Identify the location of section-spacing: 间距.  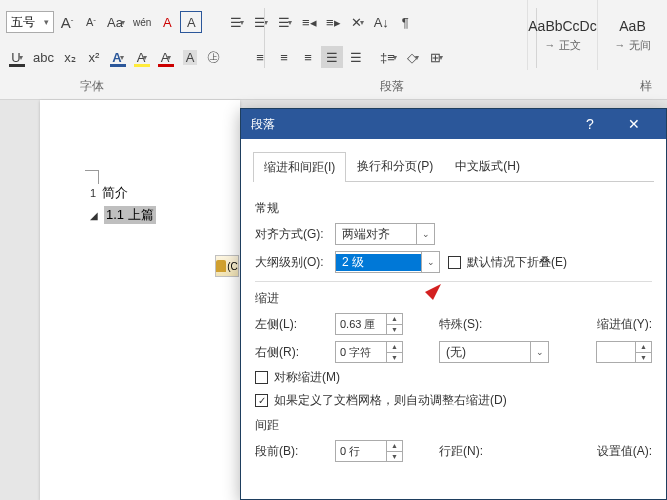
(454, 426).